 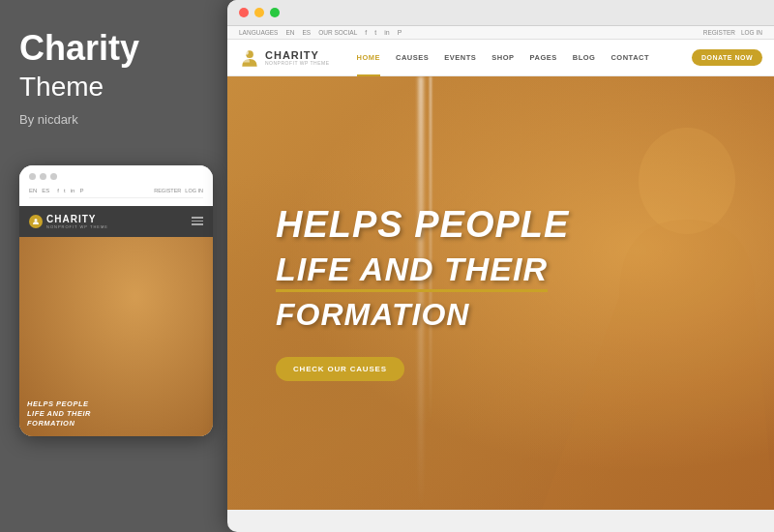 I want to click on nav-item-shop: SHOP, so click(x=503, y=58).